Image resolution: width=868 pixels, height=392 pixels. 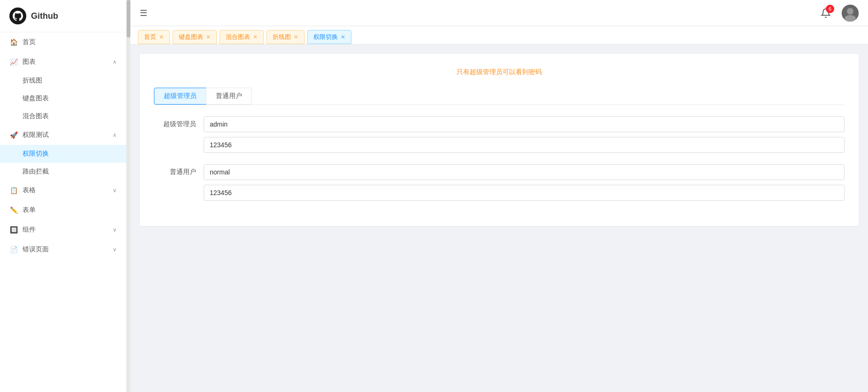 I want to click on tab-mixed: 混合图表 ✕, so click(x=242, y=37).